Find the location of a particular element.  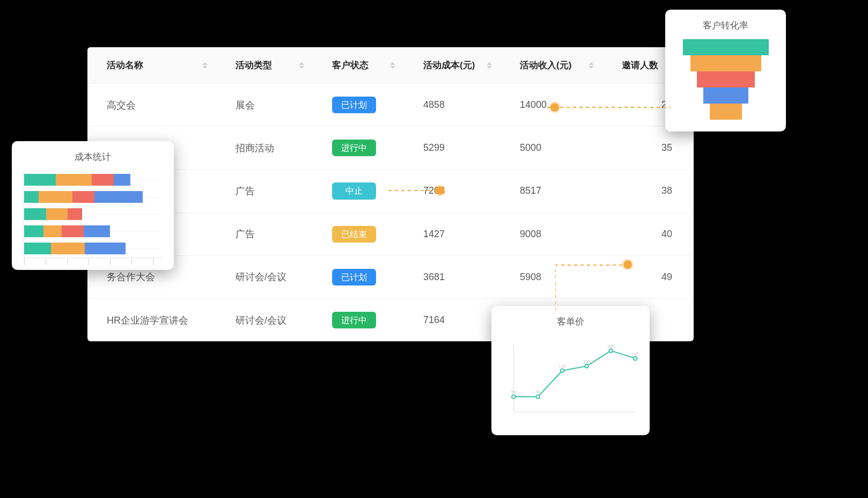

col-label: 活动成本(元) is located at coordinates (449, 65).